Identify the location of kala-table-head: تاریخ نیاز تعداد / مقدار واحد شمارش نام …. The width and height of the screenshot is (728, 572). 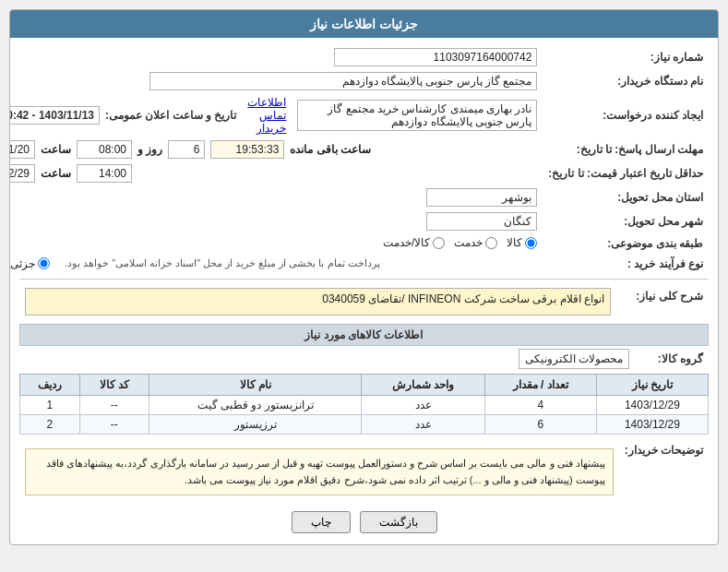
(364, 384).